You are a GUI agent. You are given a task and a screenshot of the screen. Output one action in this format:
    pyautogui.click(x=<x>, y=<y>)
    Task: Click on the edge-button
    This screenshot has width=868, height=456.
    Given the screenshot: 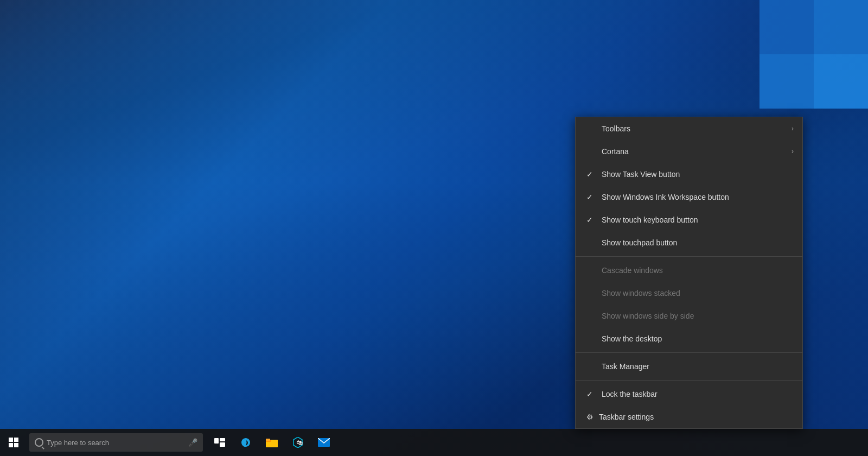 What is the action you would take?
    pyautogui.click(x=246, y=442)
    